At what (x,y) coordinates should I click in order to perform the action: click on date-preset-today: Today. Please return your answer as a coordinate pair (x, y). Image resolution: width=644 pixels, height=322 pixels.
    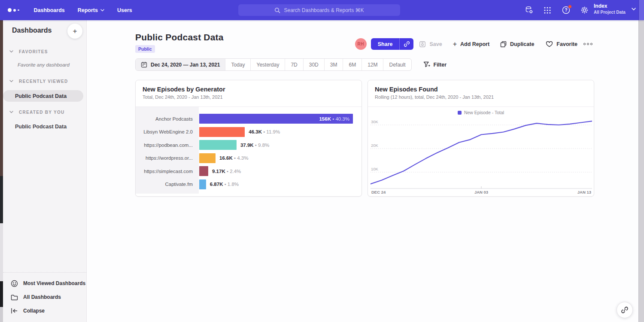
    Looking at the image, I should click on (238, 64).